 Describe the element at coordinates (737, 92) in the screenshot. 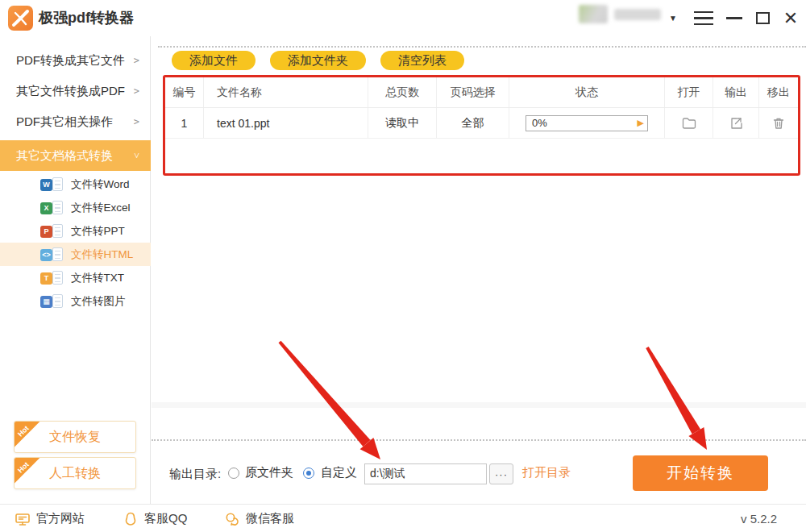

I see `col-header-output: 输出` at that location.